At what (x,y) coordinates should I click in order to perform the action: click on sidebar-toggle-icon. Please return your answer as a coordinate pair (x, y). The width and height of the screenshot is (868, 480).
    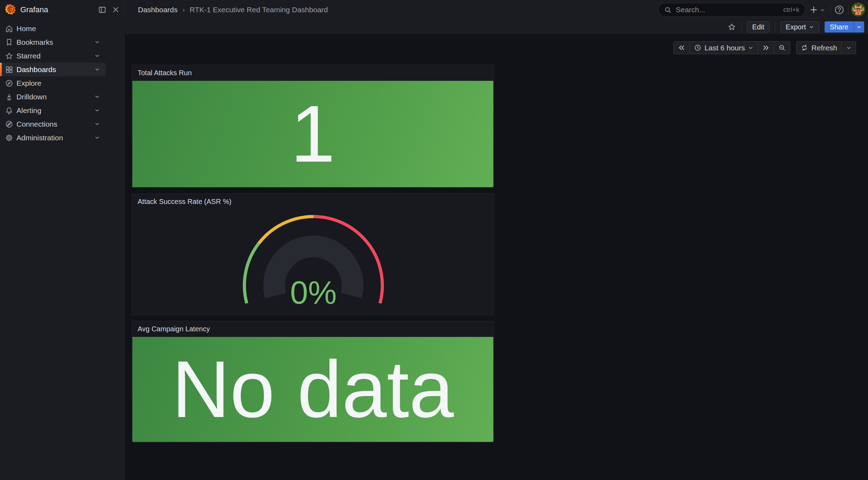
    Looking at the image, I should click on (102, 10).